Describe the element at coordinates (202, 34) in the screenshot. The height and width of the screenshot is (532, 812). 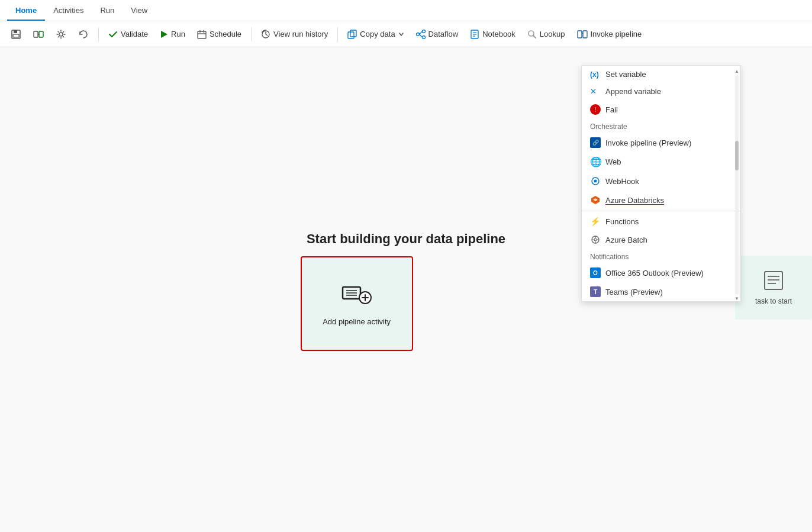
I see `schedule-icon` at that location.